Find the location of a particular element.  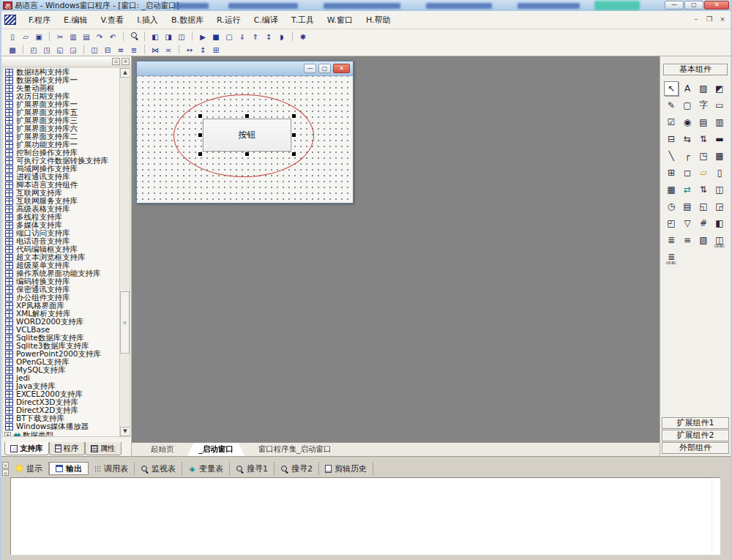

output-scrollbar is located at coordinates (716, 516).